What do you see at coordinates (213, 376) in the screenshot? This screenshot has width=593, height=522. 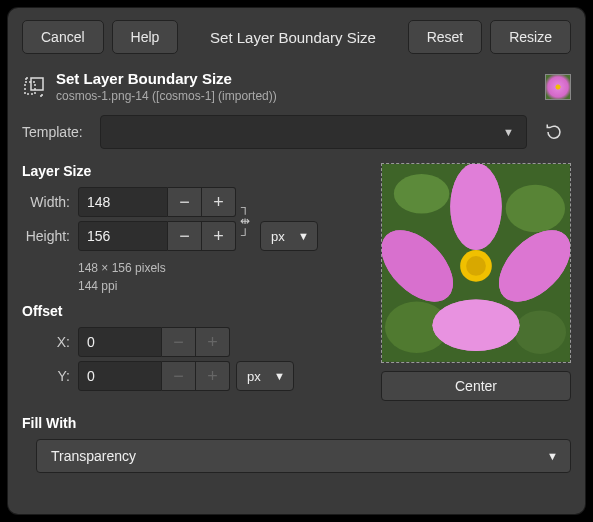 I see `offset-y-increment-button: +` at bounding box center [213, 376].